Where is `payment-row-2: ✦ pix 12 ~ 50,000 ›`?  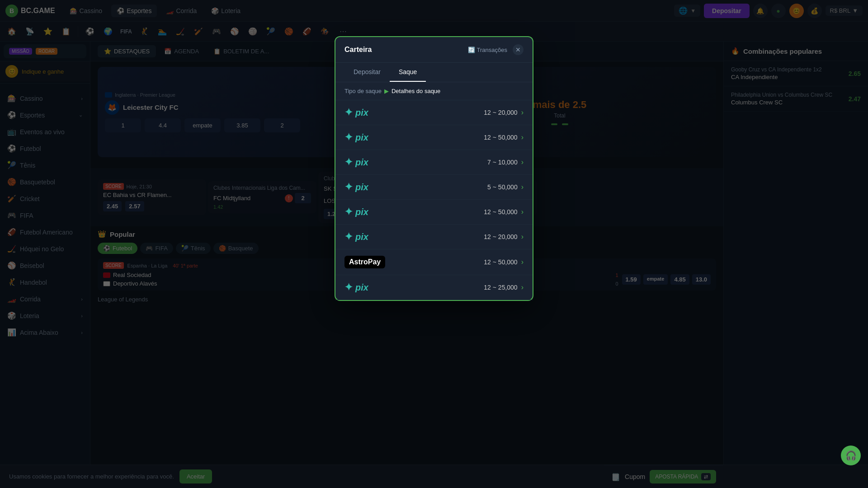 payment-row-2: ✦ pix 12 ~ 50,000 › is located at coordinates (434, 137).